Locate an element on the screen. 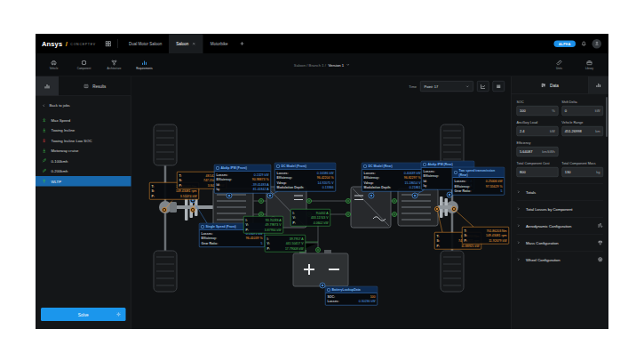 Image resolution: width=644 pixels, height=361 pixels. field-input-soc: 100% is located at coordinates (538, 110).